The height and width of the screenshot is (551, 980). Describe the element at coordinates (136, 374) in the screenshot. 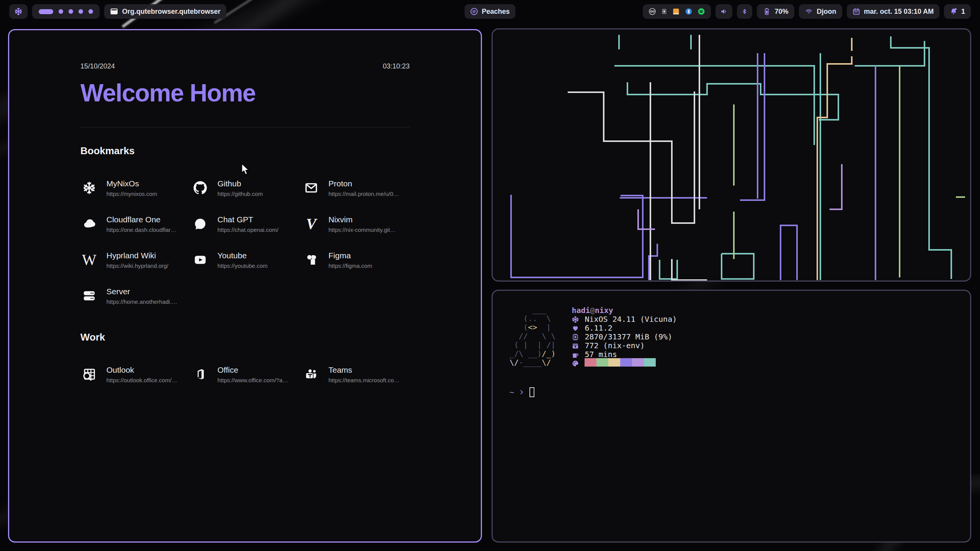

I see `bookmark-outlook: Outlookhttps://outlook.office.com/…` at that location.